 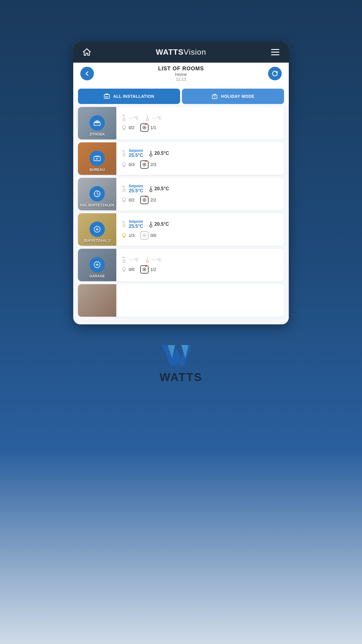 I want to click on back-button, so click(x=87, y=74).